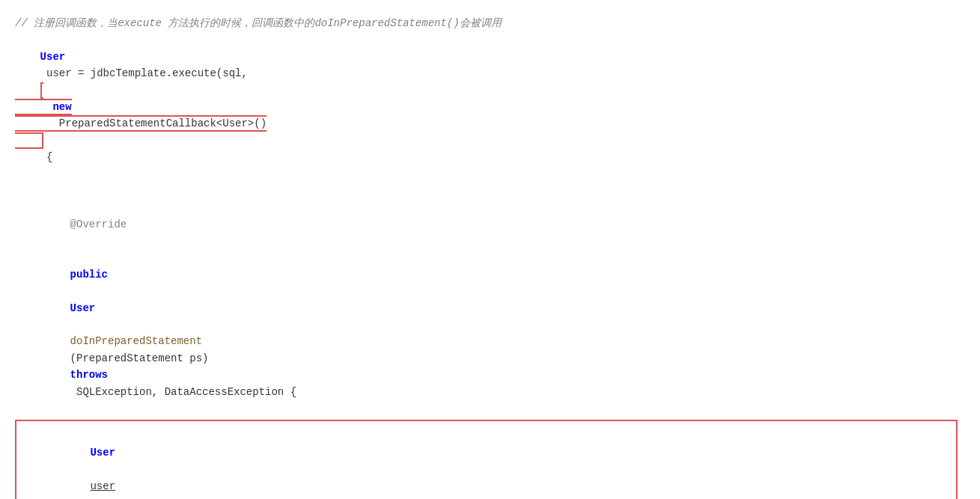 The width and height of the screenshot is (980, 499). I want to click on annotation-text: @Override, so click(99, 224).